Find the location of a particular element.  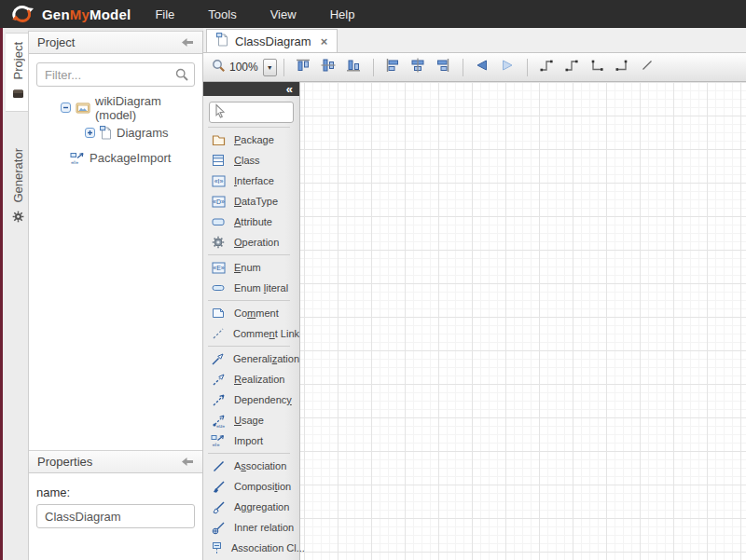

name-field-label: name: is located at coordinates (116, 492).